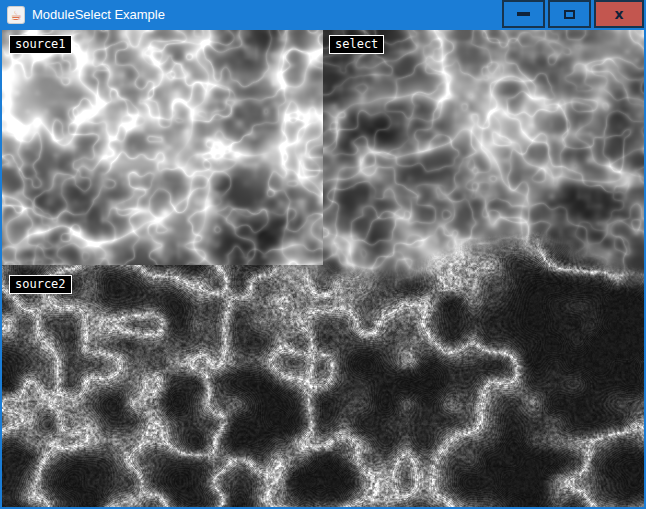  I want to click on close-button: x, so click(619, 14).